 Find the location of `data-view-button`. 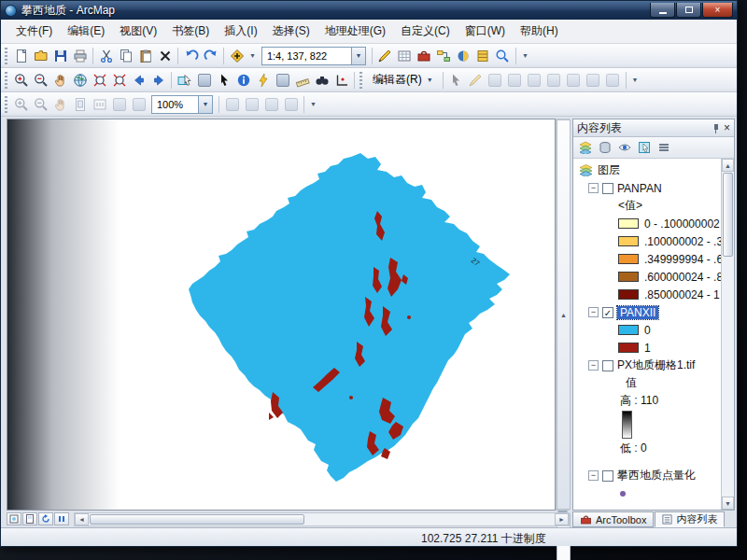

data-view-button is located at coordinates (14, 519).